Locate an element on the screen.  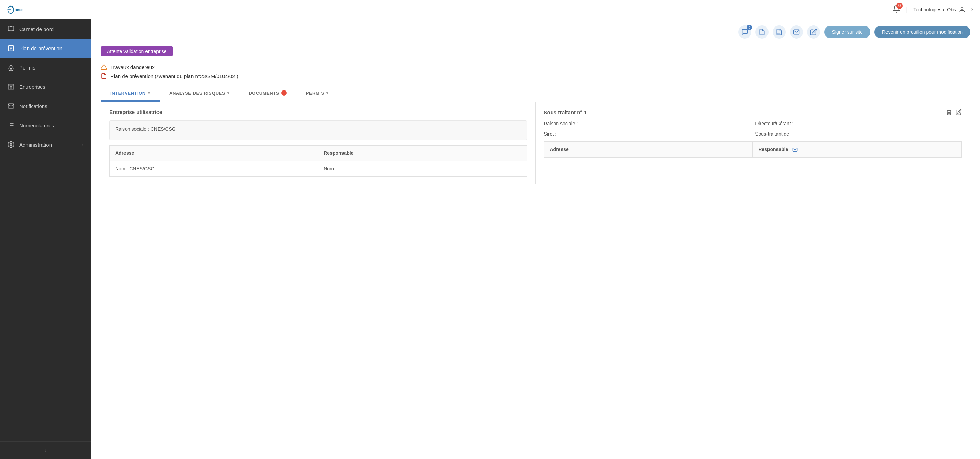
document-info: Travaux dangereux Plan de prévention (Av… is located at coordinates (536, 72).